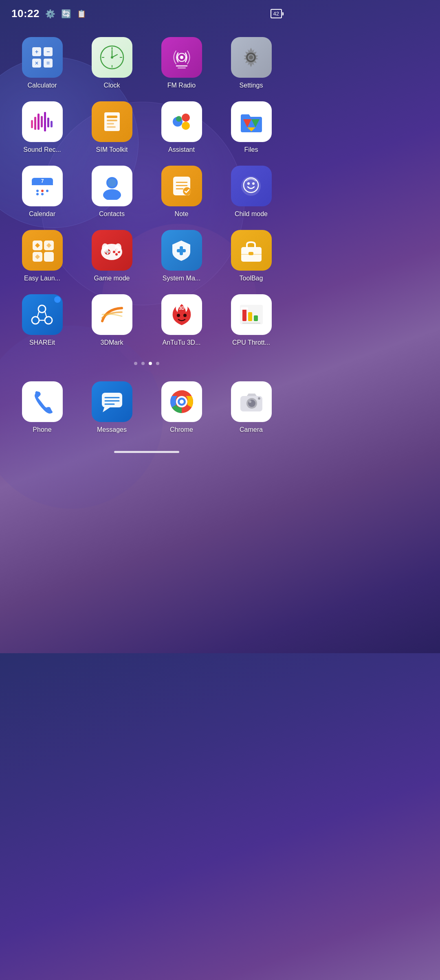 This screenshot has width=440, height=980. Describe the element at coordinates (251, 214) in the screenshot. I see `child-mode-label: Child mode` at that location.